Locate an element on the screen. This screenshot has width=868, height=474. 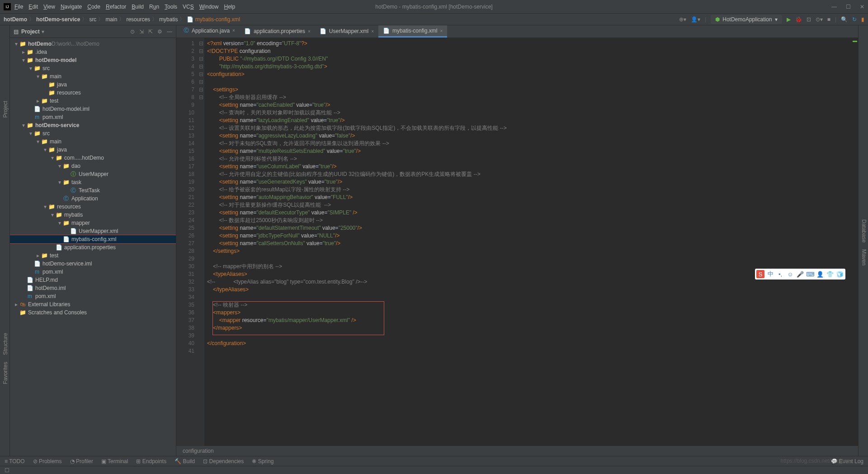
tree-node: ▾📁dao is located at coordinates (93, 166).